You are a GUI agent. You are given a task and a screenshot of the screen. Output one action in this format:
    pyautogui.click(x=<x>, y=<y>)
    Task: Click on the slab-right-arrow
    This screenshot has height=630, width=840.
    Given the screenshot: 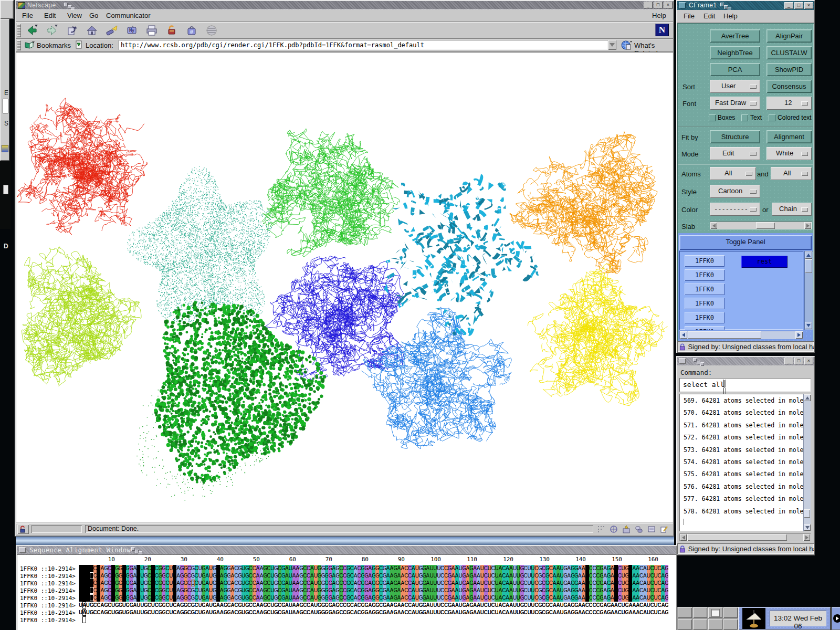 What is the action you would take?
    pyautogui.click(x=807, y=226)
    